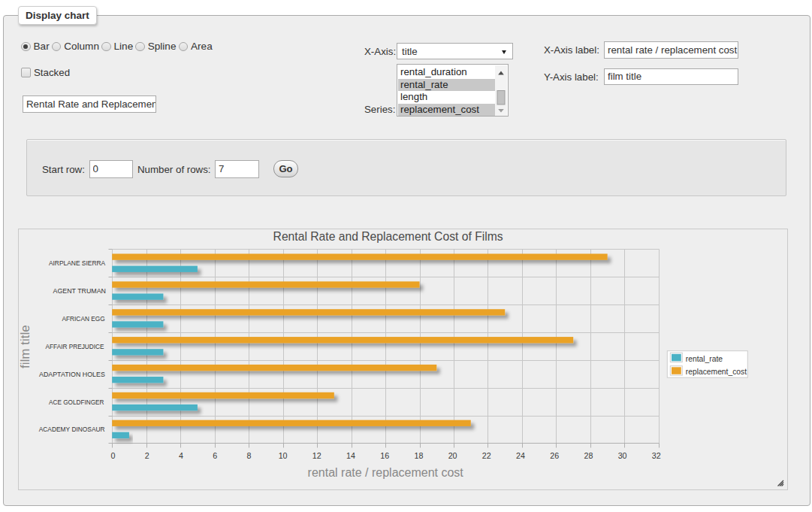 The width and height of the screenshot is (812, 512). Describe the element at coordinates (113, 456) in the screenshot. I see `svg-text: 0` at that location.